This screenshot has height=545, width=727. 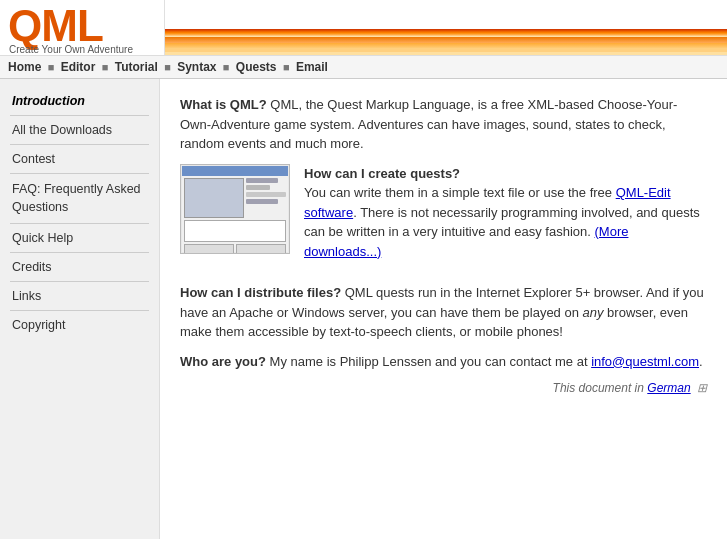 What do you see at coordinates (80, 296) in the screenshot?
I see `sidebar-item-links: Links` at bounding box center [80, 296].